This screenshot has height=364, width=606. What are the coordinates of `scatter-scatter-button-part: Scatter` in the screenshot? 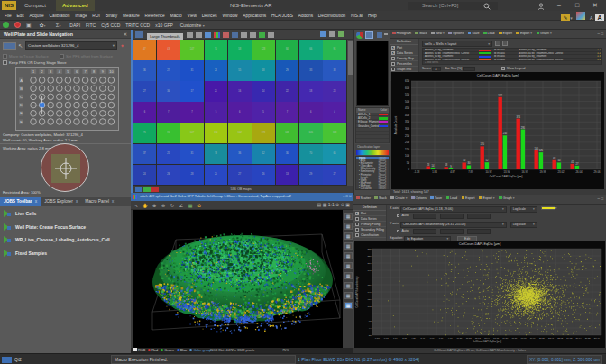 It's located at (366, 198).